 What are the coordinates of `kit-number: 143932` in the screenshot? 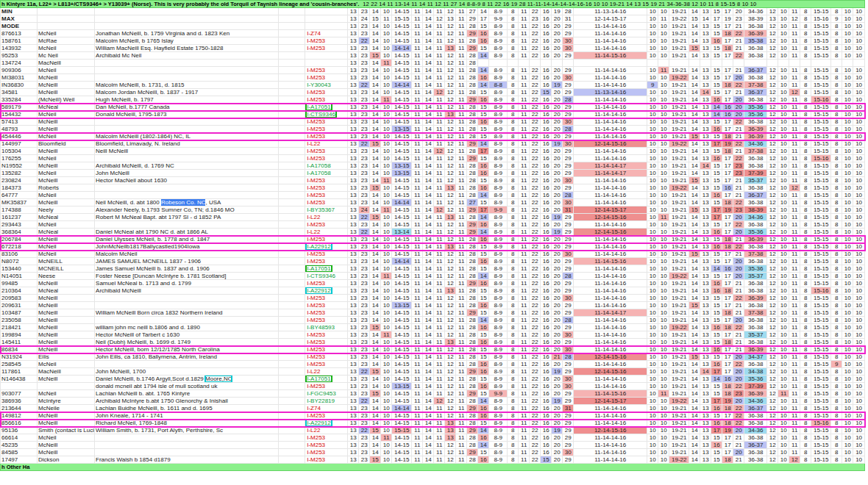 It's located at (19, 48).